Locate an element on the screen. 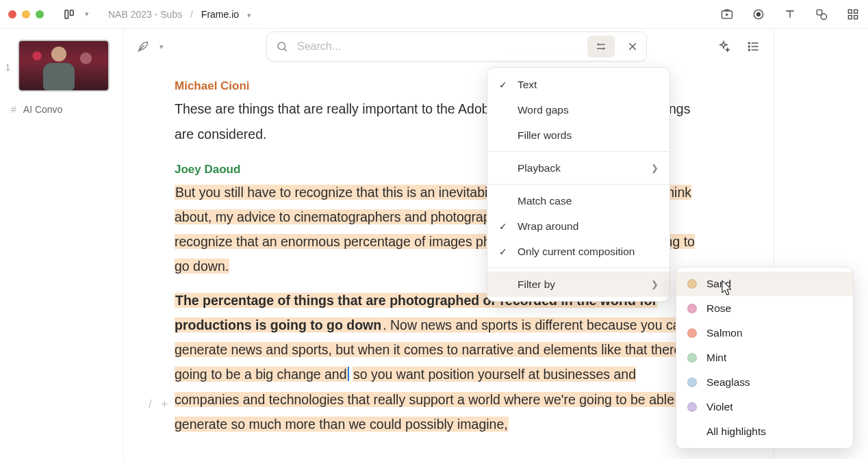  color-option-mint: Mint is located at coordinates (765, 358).